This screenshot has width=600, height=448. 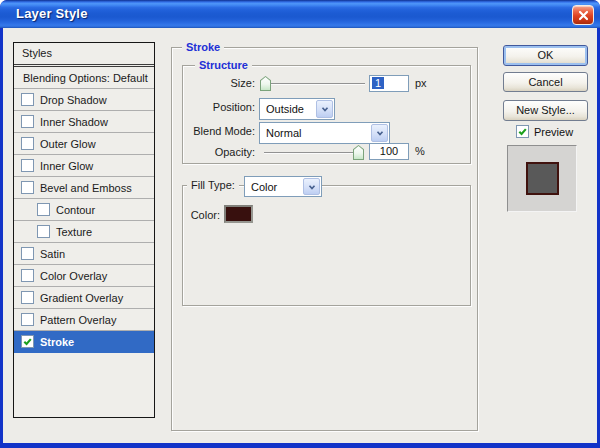 I want to click on structure-group-title: Structure, so click(x=224, y=65).